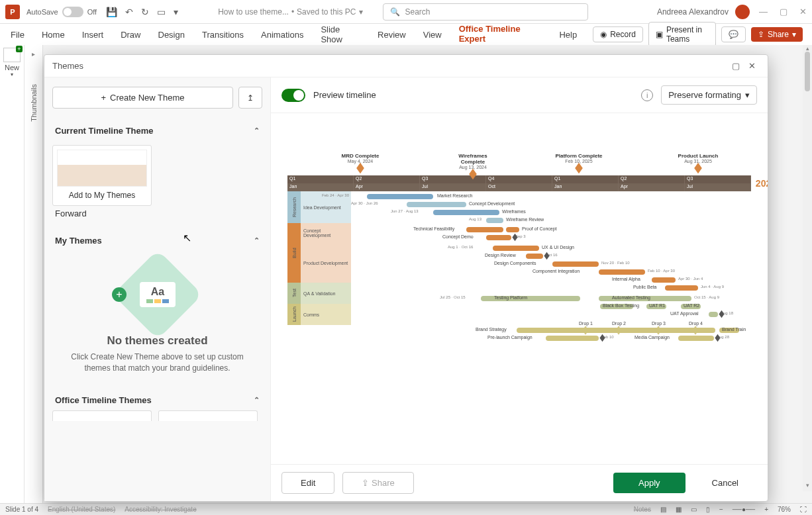 Image resolution: width=812 pixels, height=515 pixels. I want to click on close-icon: ✕, so click(803, 12).